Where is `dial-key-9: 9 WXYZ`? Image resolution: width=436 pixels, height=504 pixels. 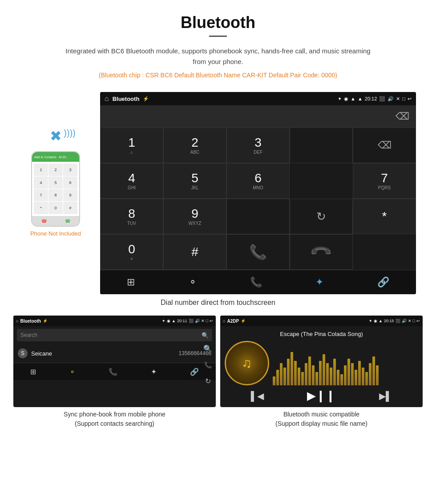 dial-key-9: 9 WXYZ is located at coordinates (195, 216).